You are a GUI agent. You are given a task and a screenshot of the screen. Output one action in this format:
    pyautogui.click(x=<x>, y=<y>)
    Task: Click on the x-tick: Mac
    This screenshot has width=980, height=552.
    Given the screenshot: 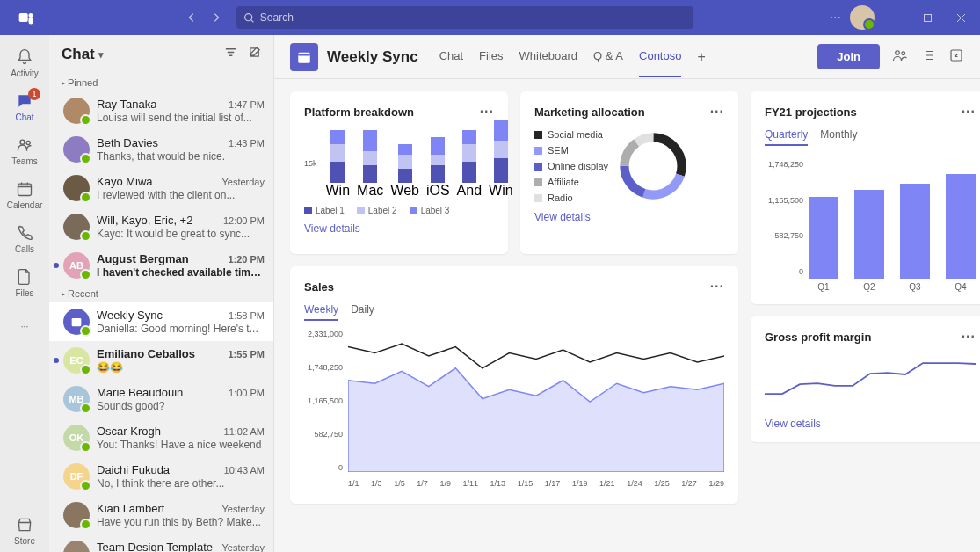 What is the action you would take?
    pyautogui.click(x=370, y=191)
    